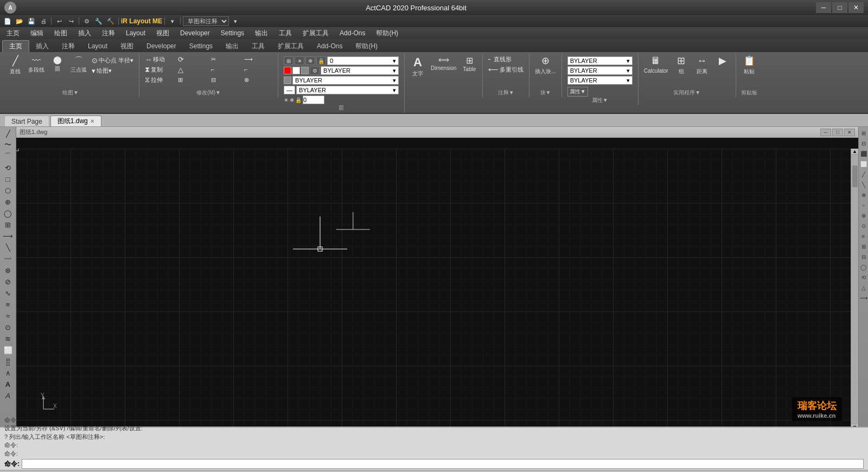 This screenshot has width=868, height=472. Describe the element at coordinates (258, 59) in the screenshot. I see `extend-button: ⟶` at that location.